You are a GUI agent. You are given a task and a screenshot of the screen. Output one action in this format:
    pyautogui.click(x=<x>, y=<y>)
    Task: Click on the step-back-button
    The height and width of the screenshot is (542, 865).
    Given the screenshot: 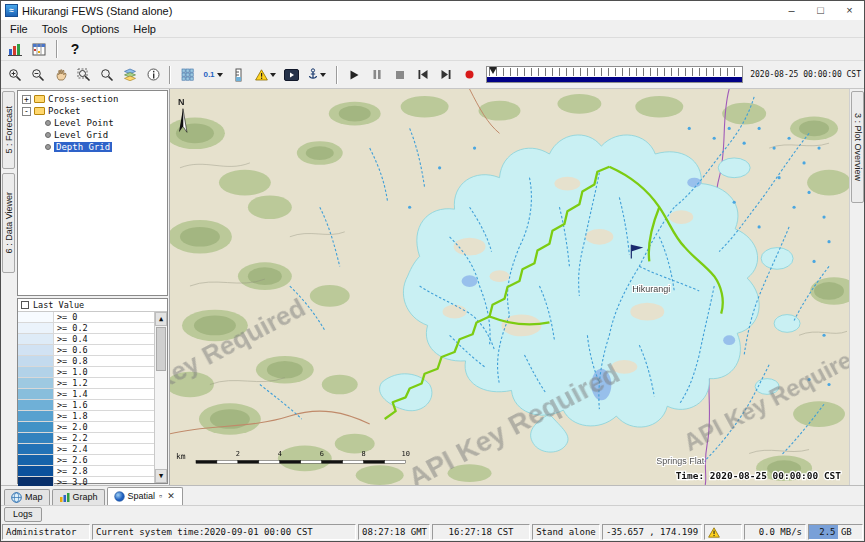 What is the action you would take?
    pyautogui.click(x=423, y=74)
    